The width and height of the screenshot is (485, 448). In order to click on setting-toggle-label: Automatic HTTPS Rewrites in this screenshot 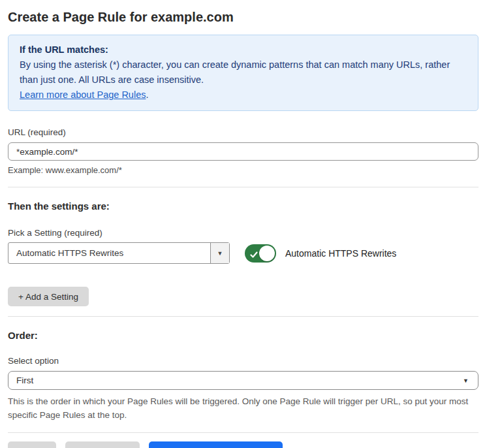, I will do `click(341, 253)`.